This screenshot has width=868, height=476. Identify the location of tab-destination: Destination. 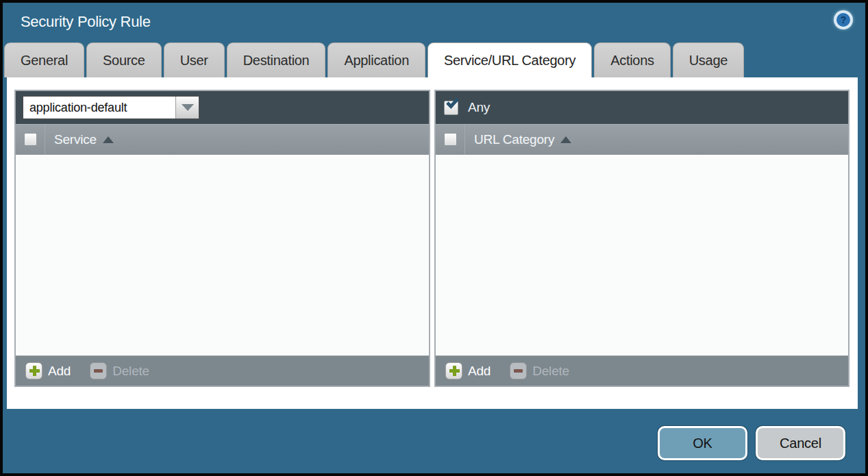
(277, 60).